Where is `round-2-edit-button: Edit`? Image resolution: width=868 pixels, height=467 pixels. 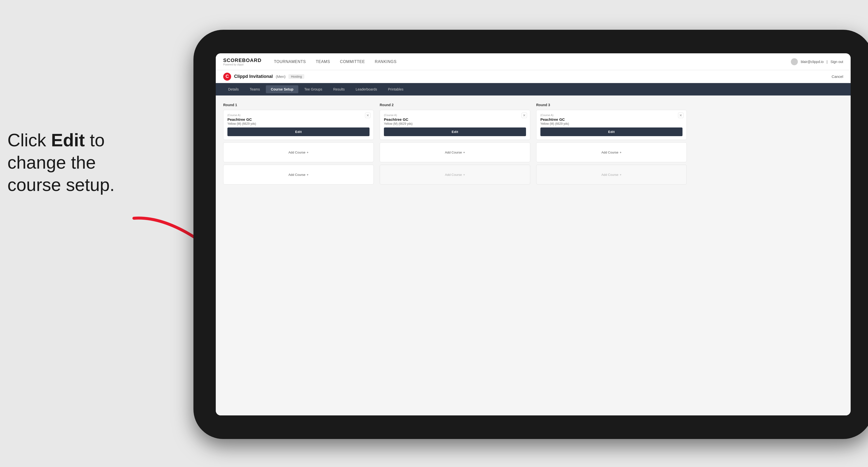
round-2-edit-button: Edit is located at coordinates (455, 132).